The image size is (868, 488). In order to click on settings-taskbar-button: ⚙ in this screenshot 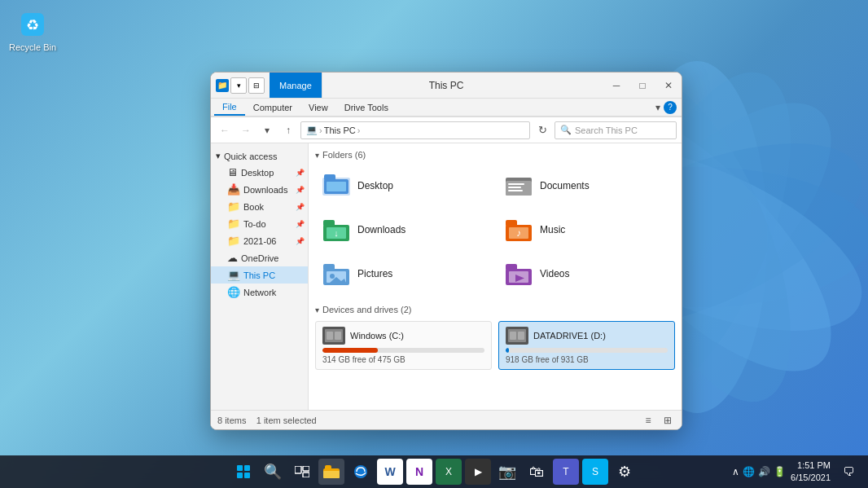, I will do `click(625, 472)`.